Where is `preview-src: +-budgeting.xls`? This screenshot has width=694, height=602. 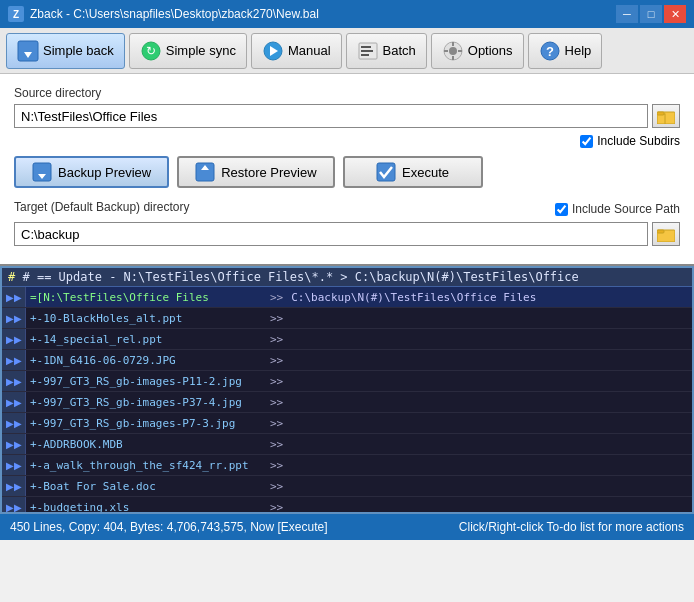 preview-src: +-budgeting.xls is located at coordinates (146, 506).